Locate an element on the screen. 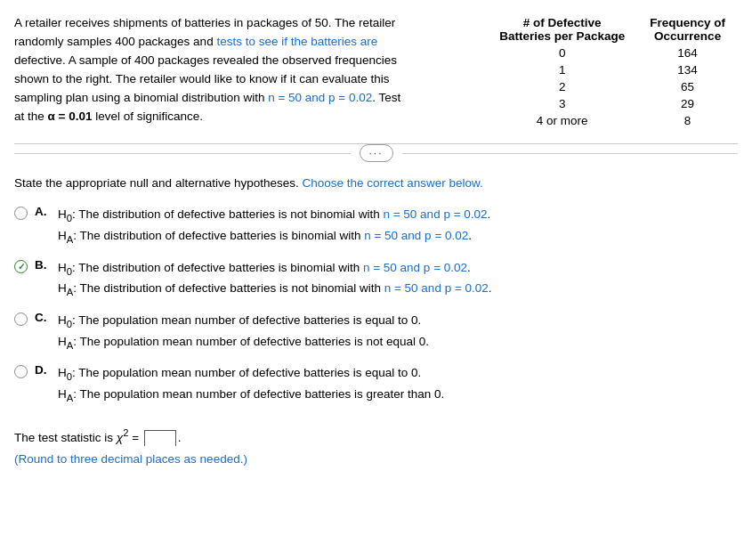  frequency-cell: 65 is located at coordinates (687, 87).